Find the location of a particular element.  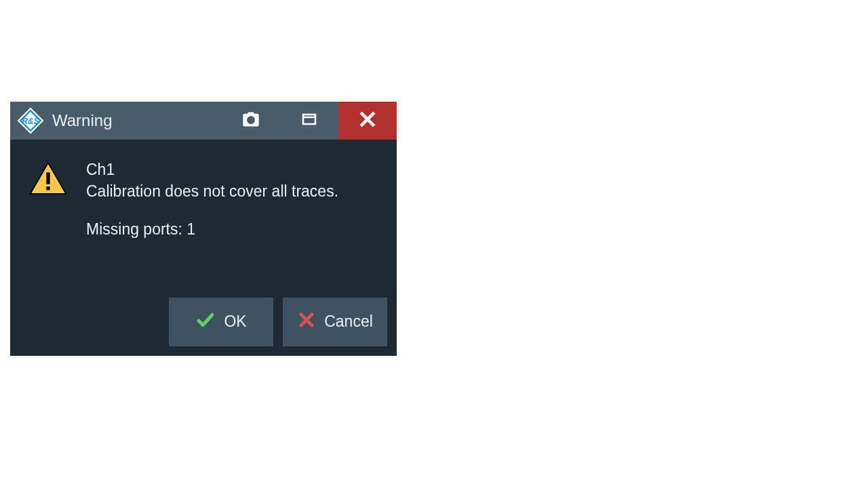

titlebar-left: R&S Warning is located at coordinates (116, 121).